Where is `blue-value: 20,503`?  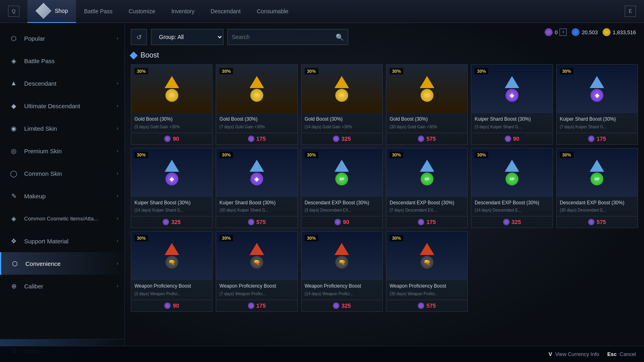
blue-value: 20,503 is located at coordinates (590, 32).